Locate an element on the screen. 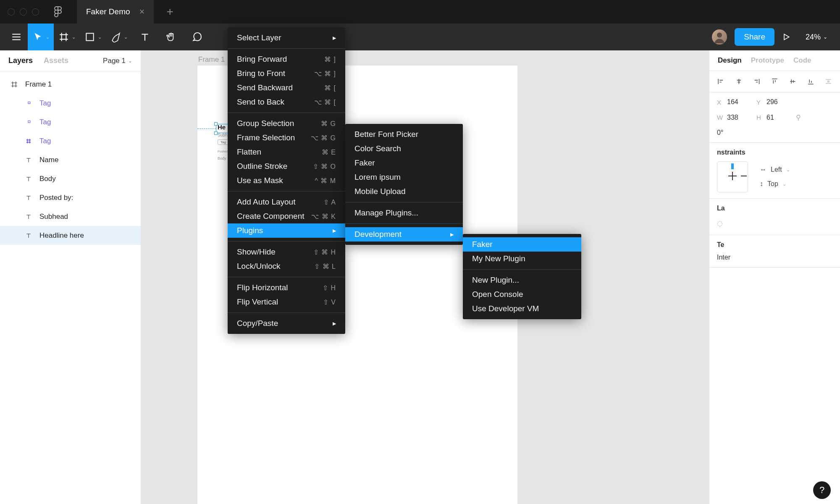 The width and height of the screenshot is (840, 504). frame-label: Frame 1 is located at coordinates (212, 60).